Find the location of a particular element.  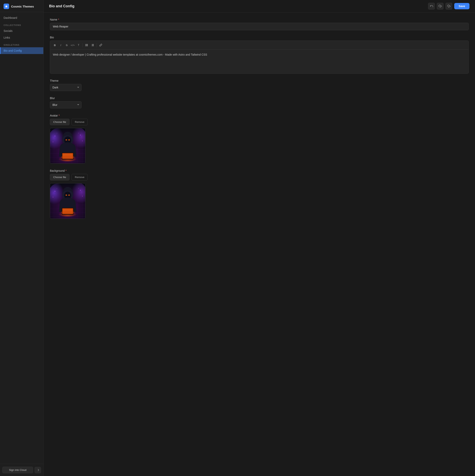

blur-select: Blur None is located at coordinates (66, 105).